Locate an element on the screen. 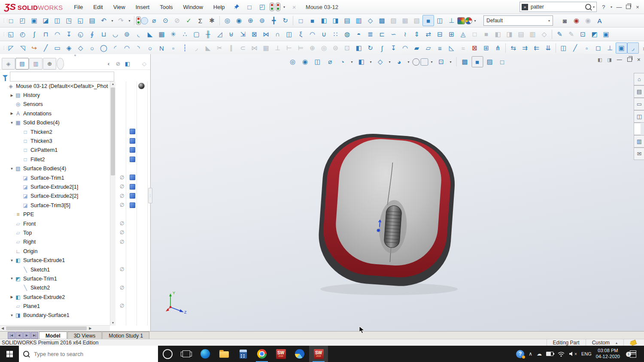 The height and width of the screenshot is (362, 644). new-document: □ is located at coordinates (11, 21).